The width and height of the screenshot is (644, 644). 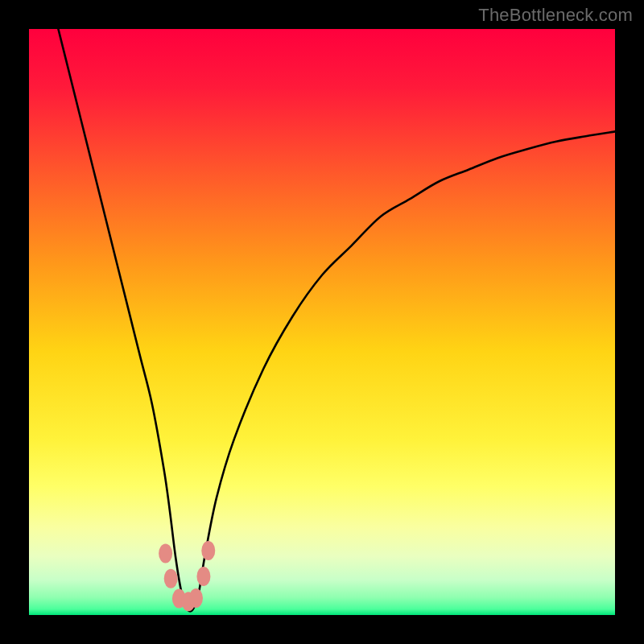 I want to click on marker-right-lower, so click(x=203, y=576).